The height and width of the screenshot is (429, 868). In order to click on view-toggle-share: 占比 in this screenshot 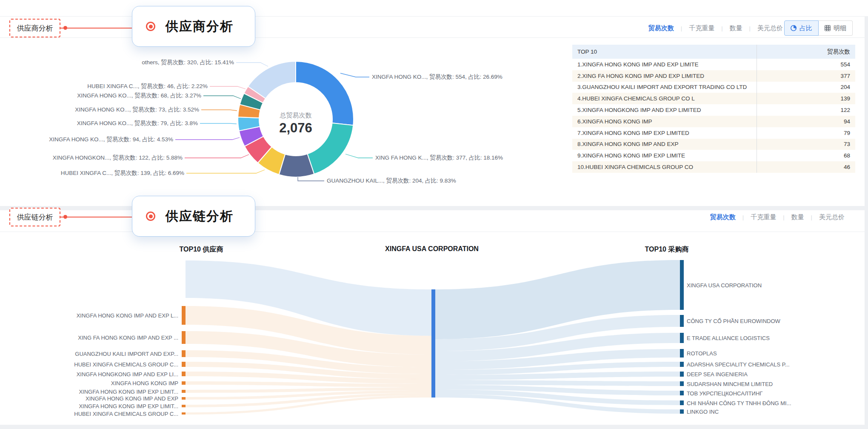, I will do `click(802, 28)`.